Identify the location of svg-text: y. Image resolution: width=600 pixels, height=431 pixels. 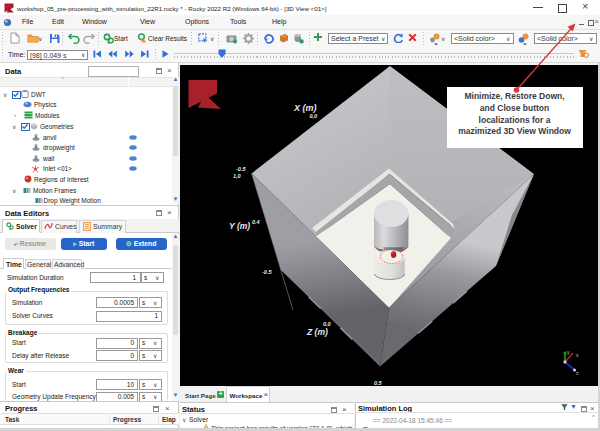
(568, 352).